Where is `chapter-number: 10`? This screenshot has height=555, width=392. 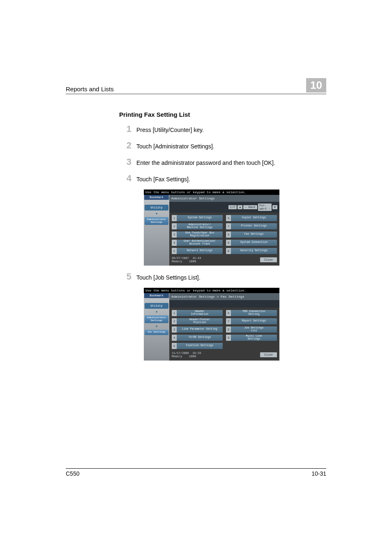 chapter-number: 10 is located at coordinates (316, 86).